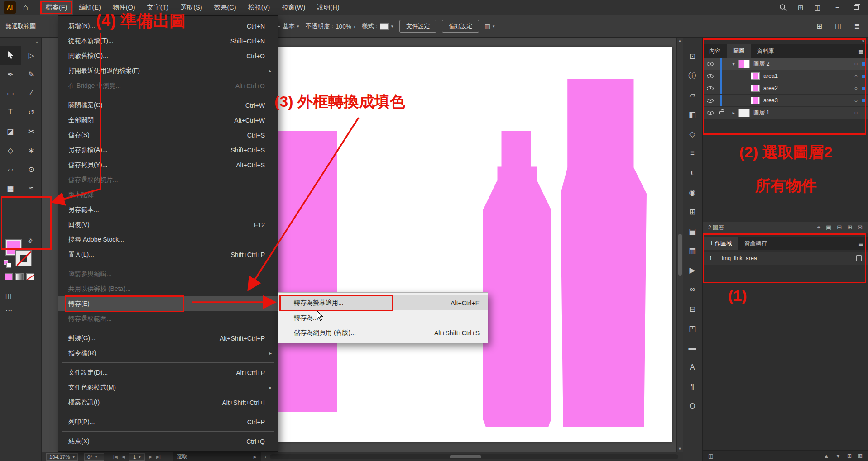 This screenshot has width=868, height=461. I want to click on horizontal-scrollbar, so click(474, 457).